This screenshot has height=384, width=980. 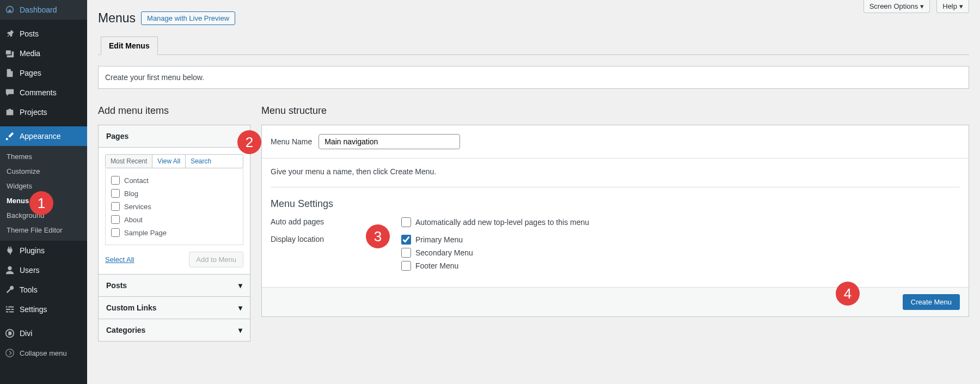 What do you see at coordinates (29, 270) in the screenshot?
I see `sidebar-label: Users` at bounding box center [29, 270].